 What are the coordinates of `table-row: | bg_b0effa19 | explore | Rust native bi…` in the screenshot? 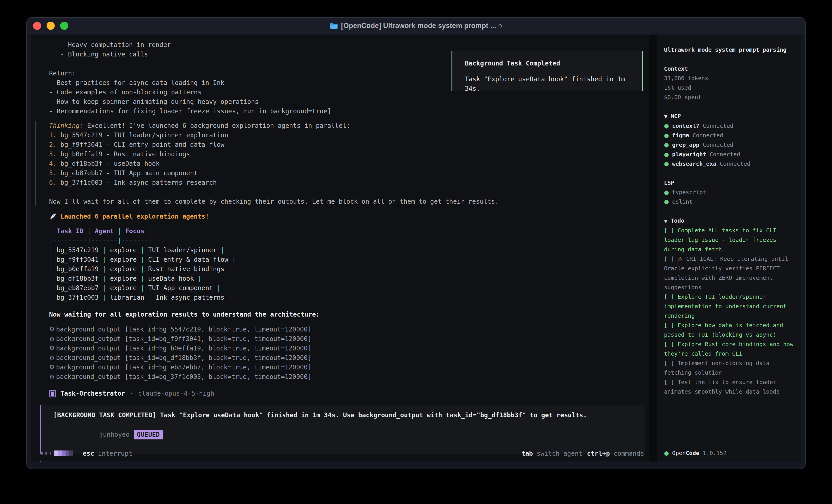 It's located at (348, 270).